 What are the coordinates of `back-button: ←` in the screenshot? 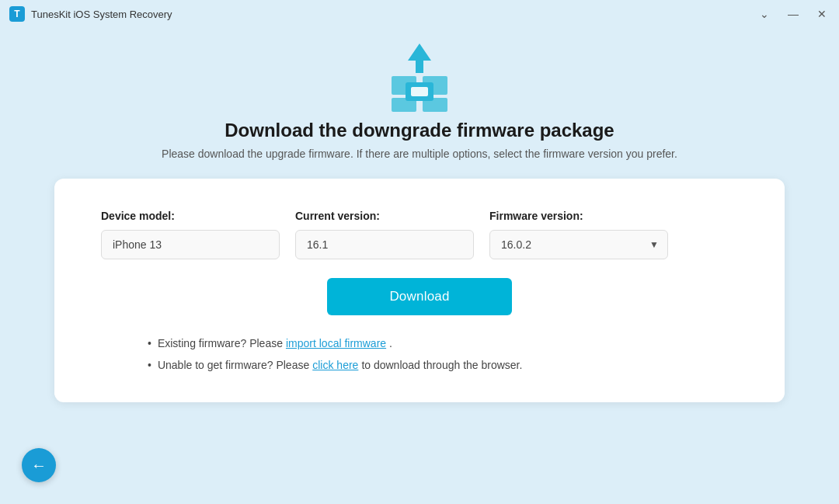 It's located at (39, 465).